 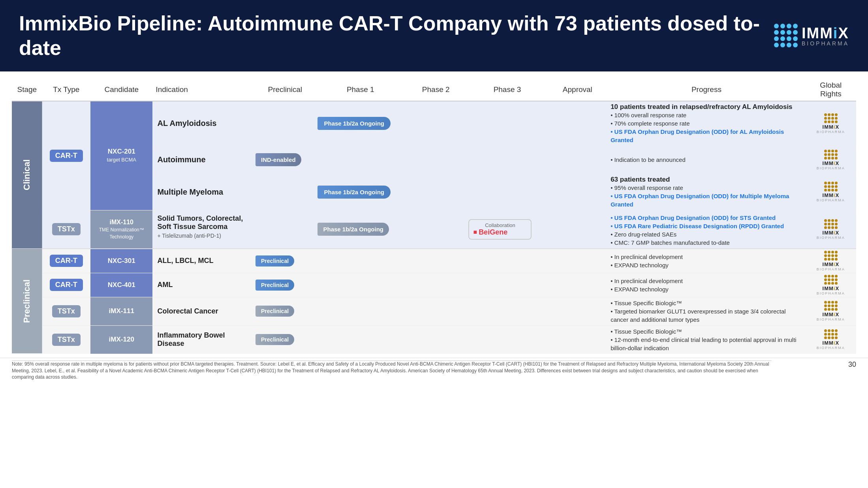 I want to click on immix-logo-small-3: IMMiX BIOPHARMA, so click(x=831, y=192).